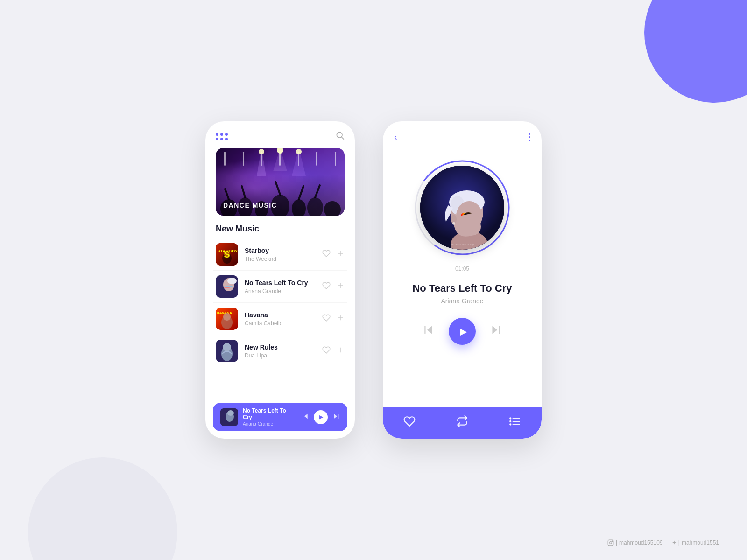 Image resolution: width=747 pixels, height=560 pixels. Describe the element at coordinates (333, 287) in the screenshot. I see `song-actions-notears` at that location.